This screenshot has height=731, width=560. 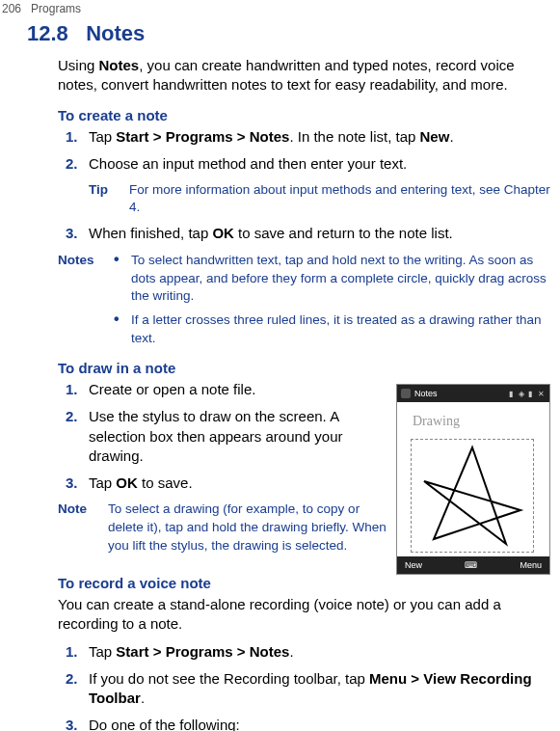 I want to click on section-heading: Notes, so click(x=116, y=33).